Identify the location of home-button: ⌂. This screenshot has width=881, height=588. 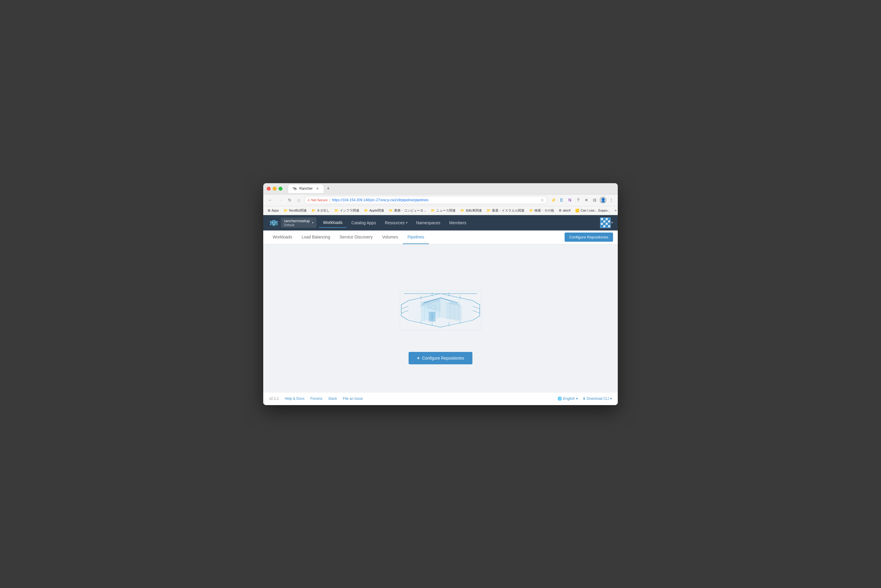
(299, 200).